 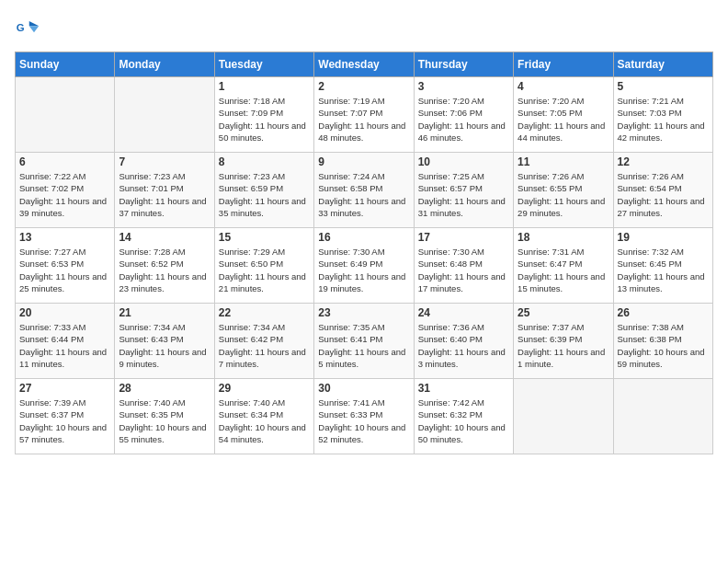 What do you see at coordinates (563, 162) in the screenshot?
I see `day-number: 11` at bounding box center [563, 162].